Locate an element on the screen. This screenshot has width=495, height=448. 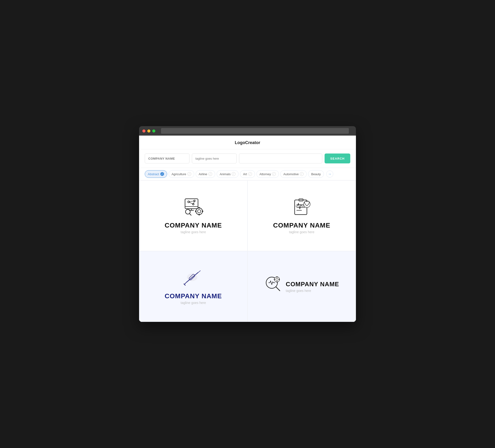
logo-card-1: COMPANY NAME tagline goes here is located at coordinates (193, 216).